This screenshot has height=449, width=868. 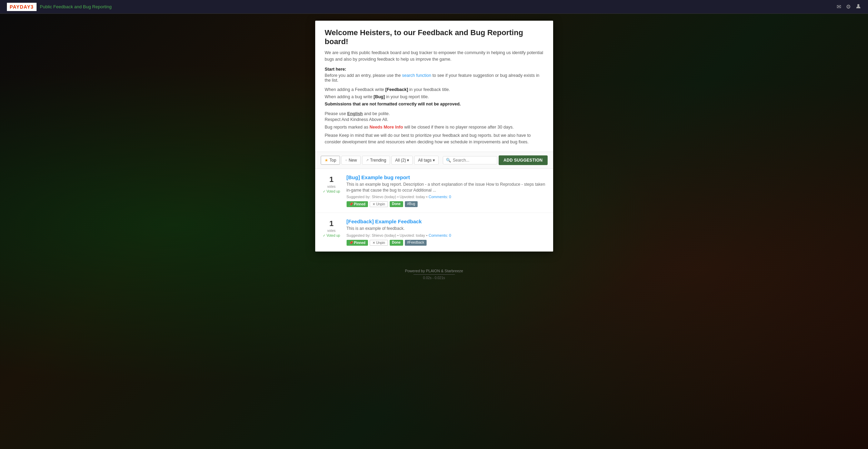 I want to click on vote-section-2: 1 votes Voted up, so click(x=332, y=228).